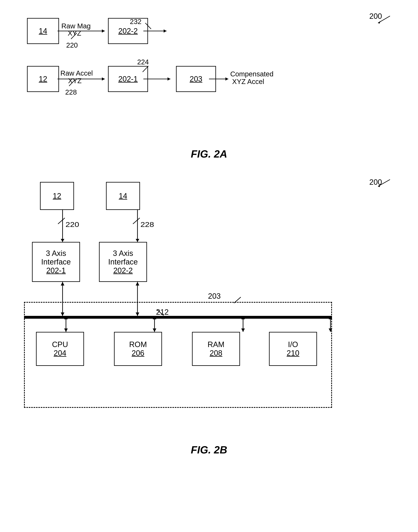 The width and height of the screenshot is (418, 532). What do you see at coordinates (382, 184) in the screenshot?
I see `arrow-200-2b` at bounding box center [382, 184].